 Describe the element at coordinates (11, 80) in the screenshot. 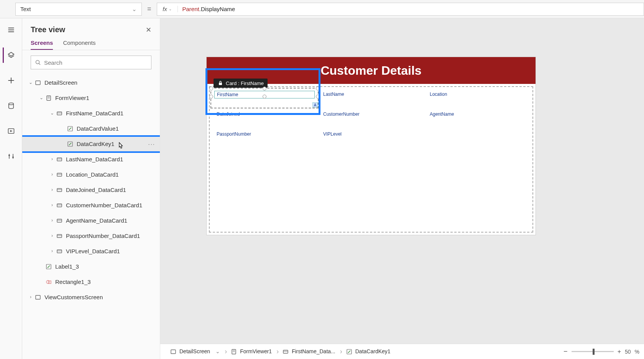

I see `insert-icon` at that location.